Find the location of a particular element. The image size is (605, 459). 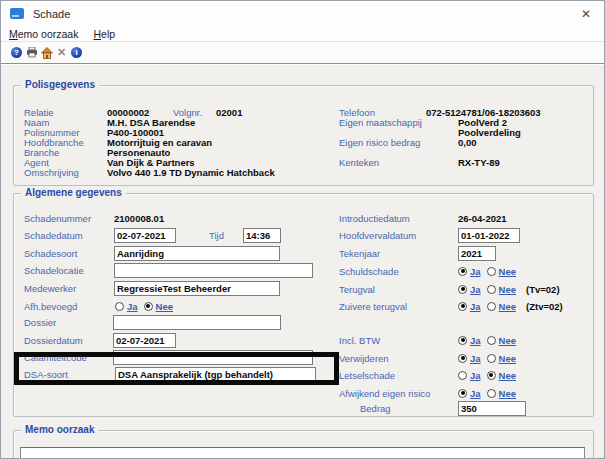

terugval-label: Terugval is located at coordinates (398, 290).